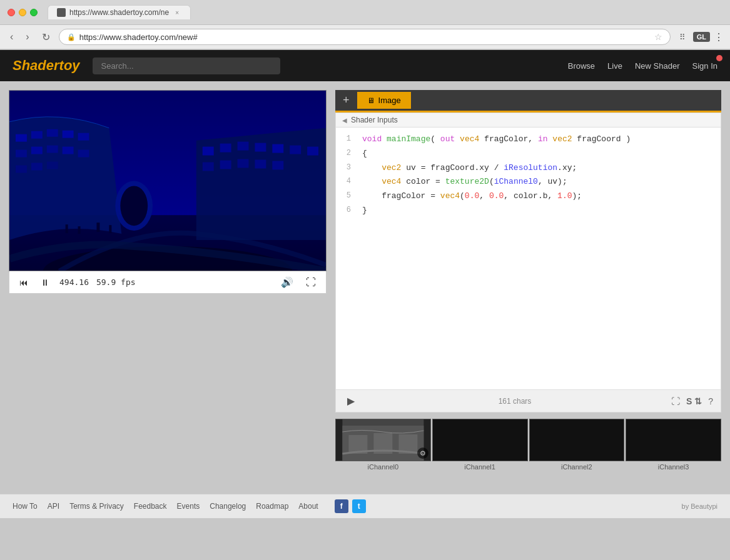 Image resolution: width=730 pixels, height=560 pixels. What do you see at coordinates (539, 196) in the screenshot?
I see `line-content: fragColor = vec4(0.0, 0.0, color.b, 1.0)…` at bounding box center [539, 196].